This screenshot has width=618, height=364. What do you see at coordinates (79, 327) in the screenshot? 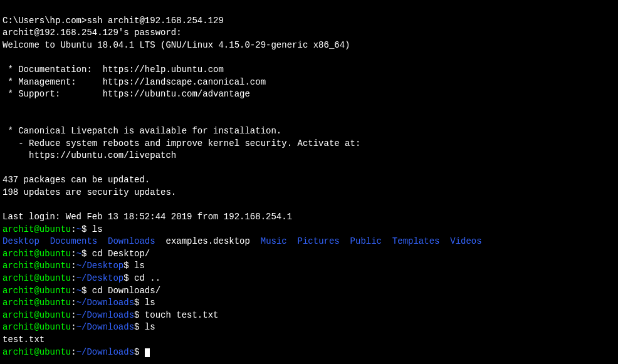
I see `prompt-line-8: archit@ubuntu:~/Downloads$ ls` at bounding box center [79, 327].